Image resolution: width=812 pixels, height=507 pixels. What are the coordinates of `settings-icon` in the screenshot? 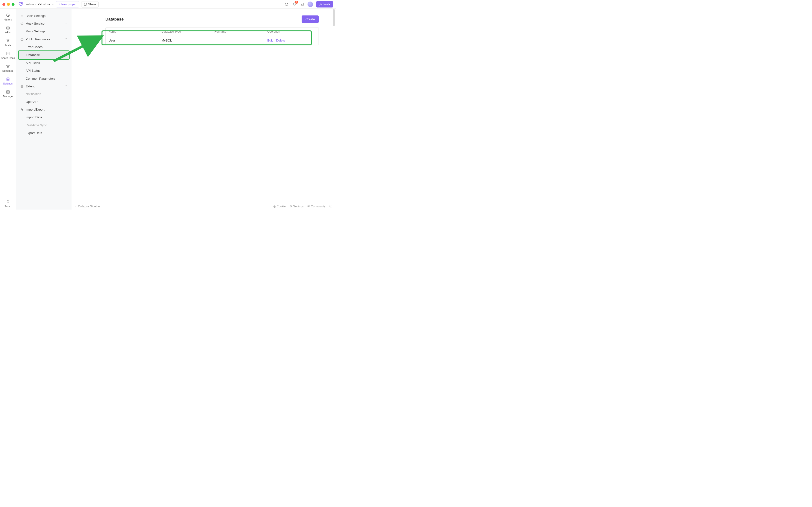 It's located at (8, 79).